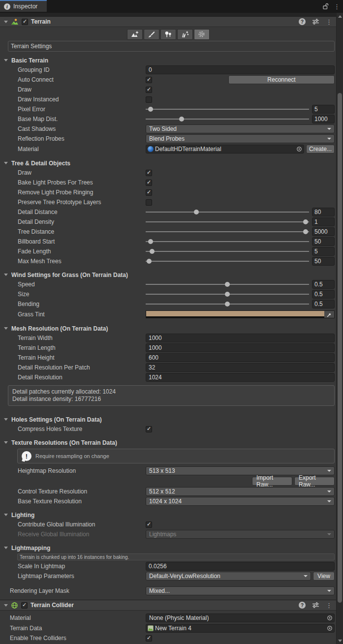 The height and width of the screenshot is (644, 343). Describe the element at coordinates (152, 34) in the screenshot. I see `paint-terrain-icon` at that location.